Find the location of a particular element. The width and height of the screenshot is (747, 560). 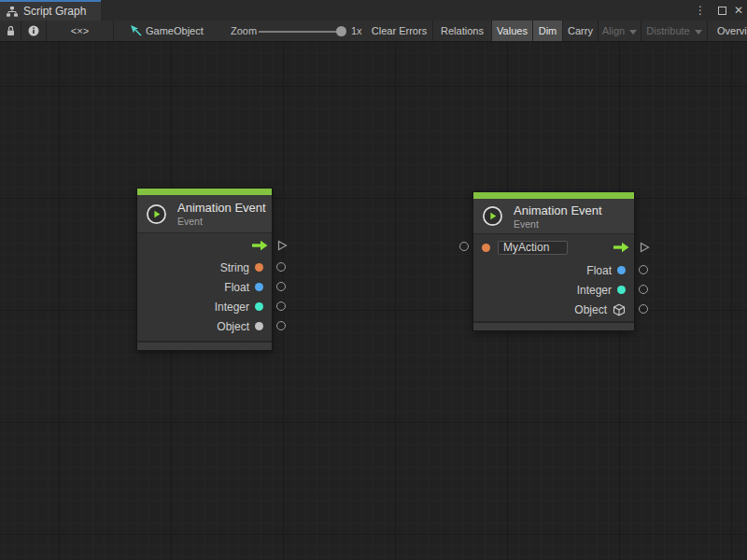

code-view-button: <×> is located at coordinates (80, 31).